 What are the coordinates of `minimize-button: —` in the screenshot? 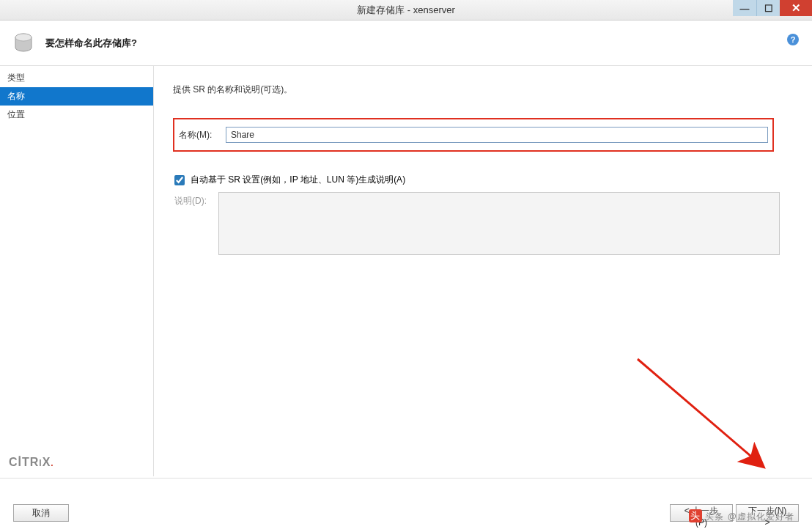 It's located at (745, 8).